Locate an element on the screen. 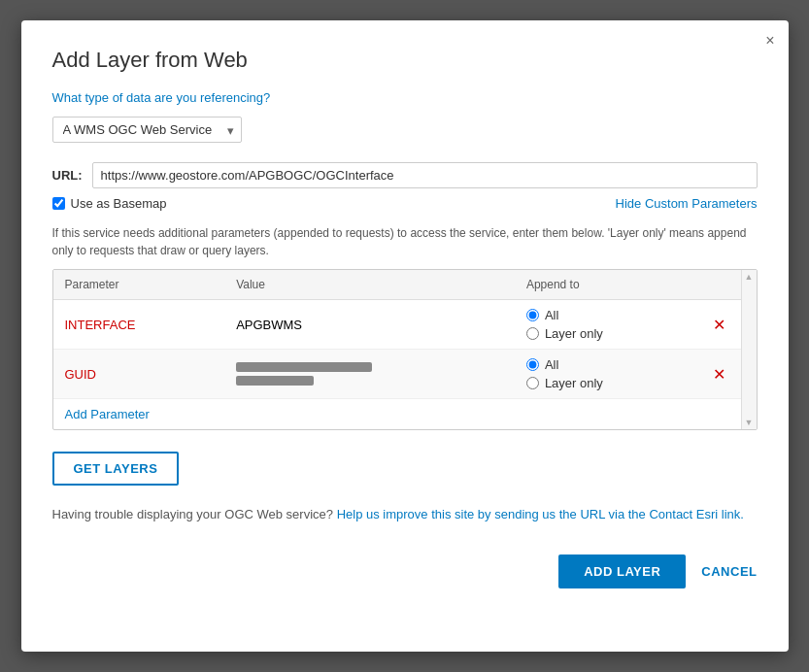  question-label: What type of data are you referencing? is located at coordinates (405, 97).